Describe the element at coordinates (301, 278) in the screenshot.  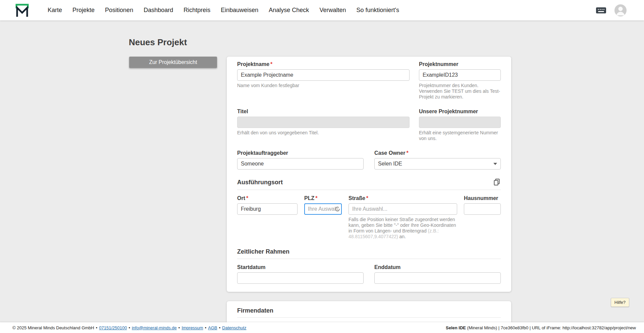
I see `startdatum-input` at that location.